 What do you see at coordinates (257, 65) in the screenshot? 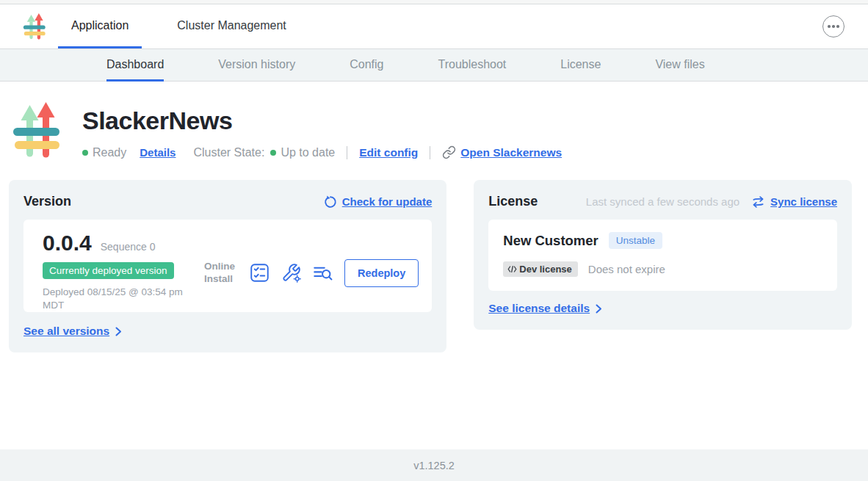
I see `tab-version-history: Version history` at bounding box center [257, 65].